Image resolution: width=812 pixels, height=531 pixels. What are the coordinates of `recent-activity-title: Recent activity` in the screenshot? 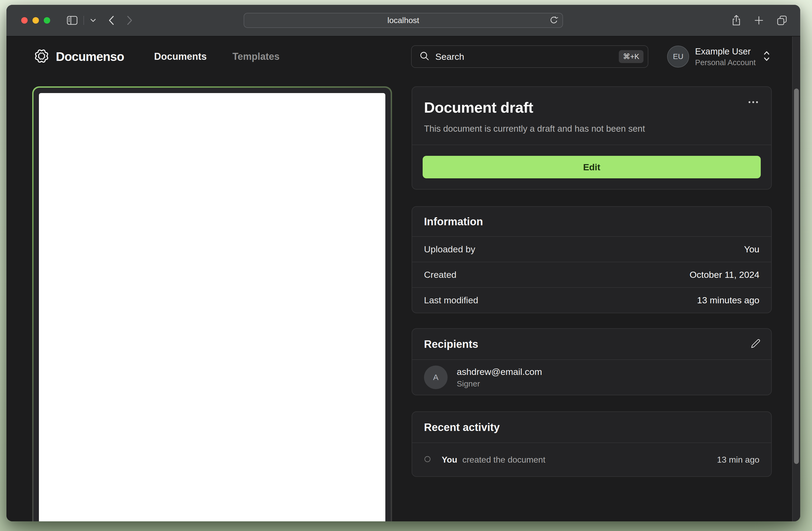 It's located at (462, 427).